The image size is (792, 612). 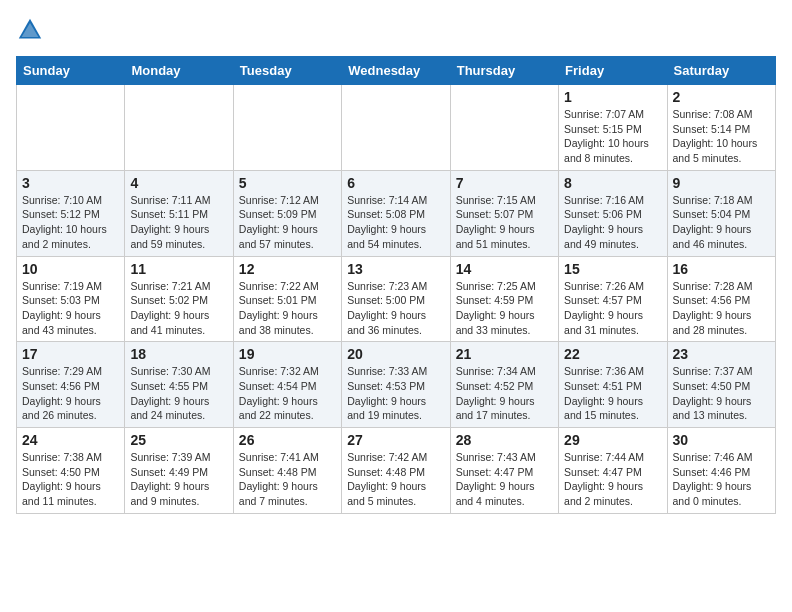 I want to click on weekday-header: Monday, so click(x=179, y=71).